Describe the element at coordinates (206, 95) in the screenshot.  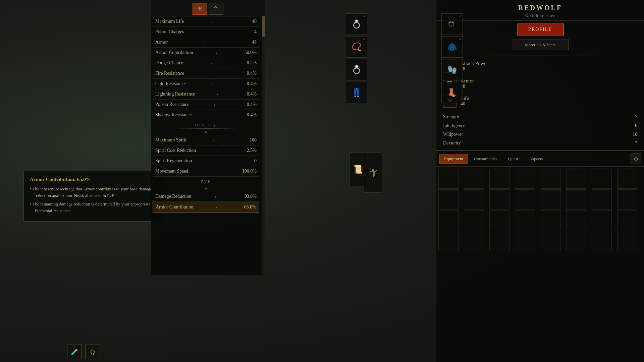
I see `stat-row-lightning-resistance: Lightning Resistance › 0.4%` at that location.